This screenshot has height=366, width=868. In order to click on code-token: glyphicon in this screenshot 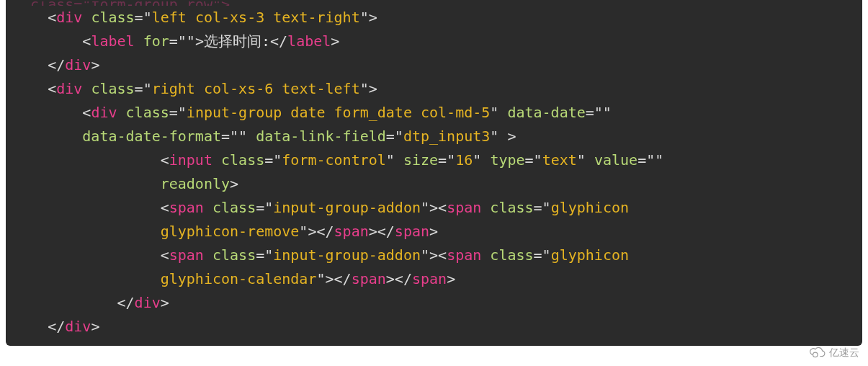, I will do `click(590, 255)`.